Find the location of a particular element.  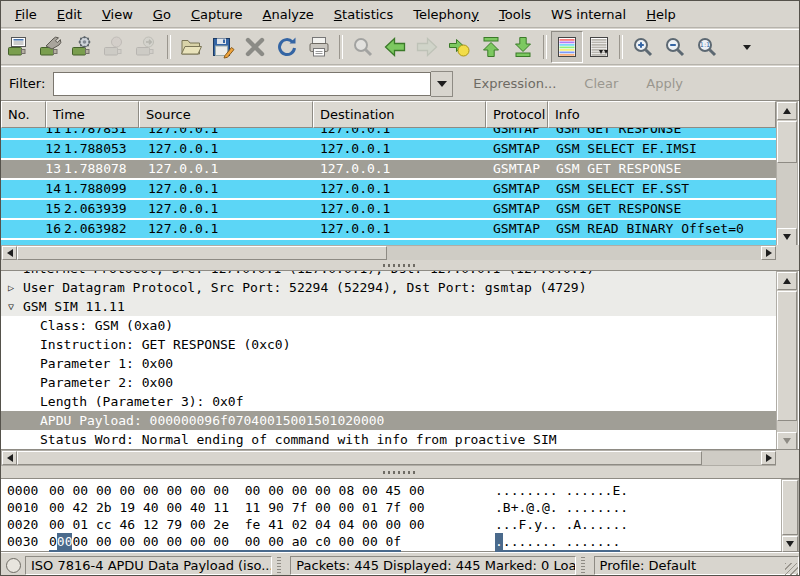

cell-info: GSM GET RESPONSE is located at coordinates (662, 133).